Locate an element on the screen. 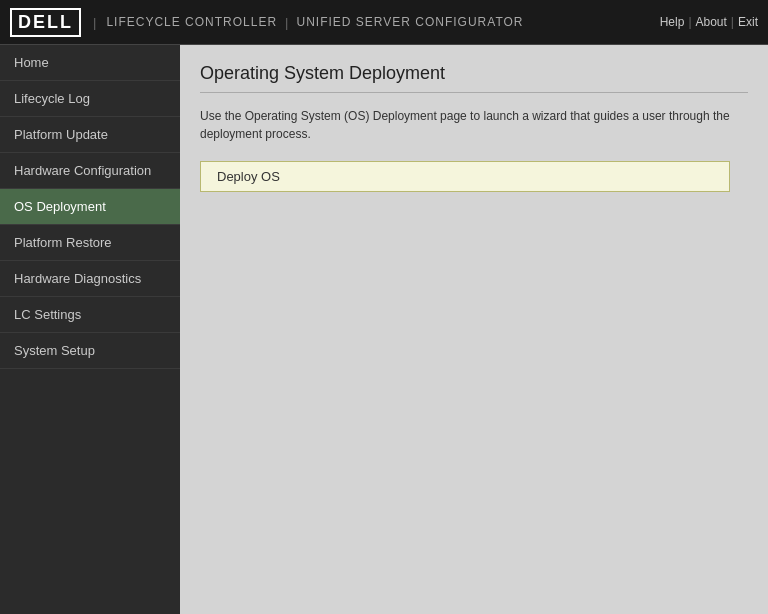  sidebar-item-os-deployment: OS Deployment is located at coordinates (90, 207).